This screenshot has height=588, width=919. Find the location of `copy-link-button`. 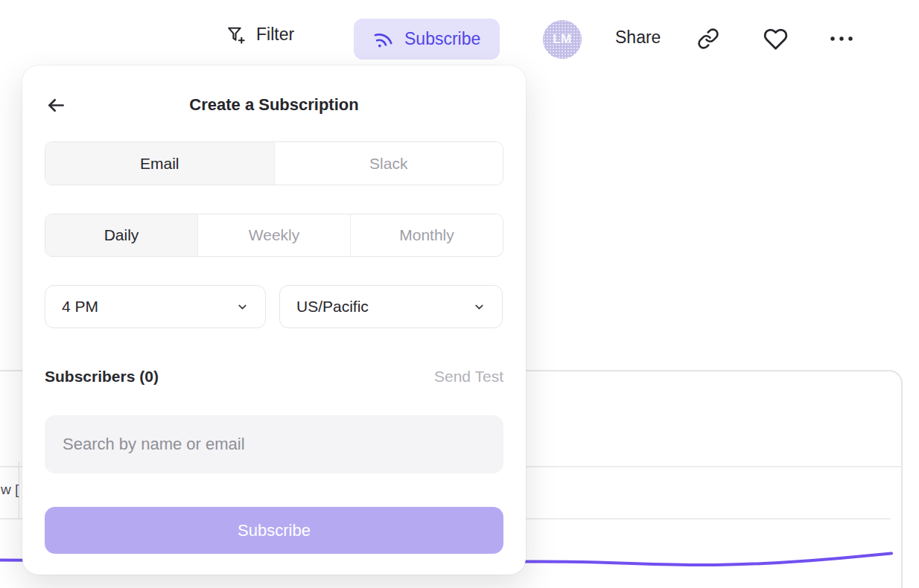

copy-link-button is located at coordinates (708, 39).